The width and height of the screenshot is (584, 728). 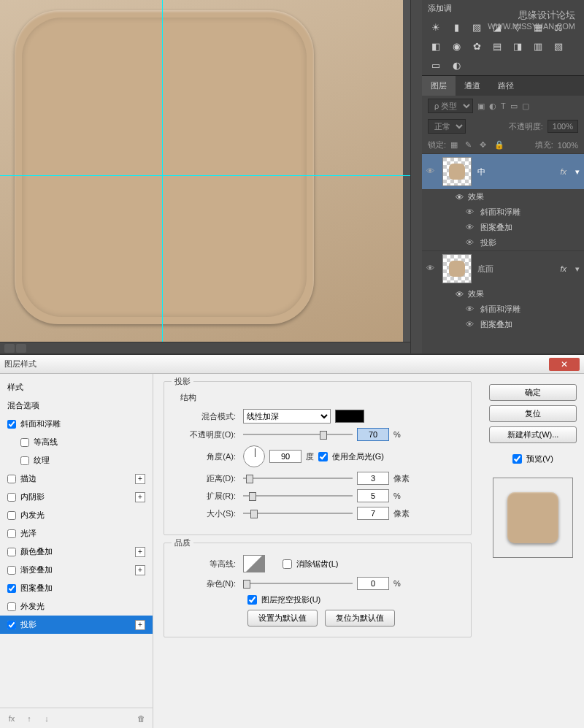 What do you see at coordinates (456, 145) in the screenshot?
I see `lock-transparent-icon: ▦` at bounding box center [456, 145].